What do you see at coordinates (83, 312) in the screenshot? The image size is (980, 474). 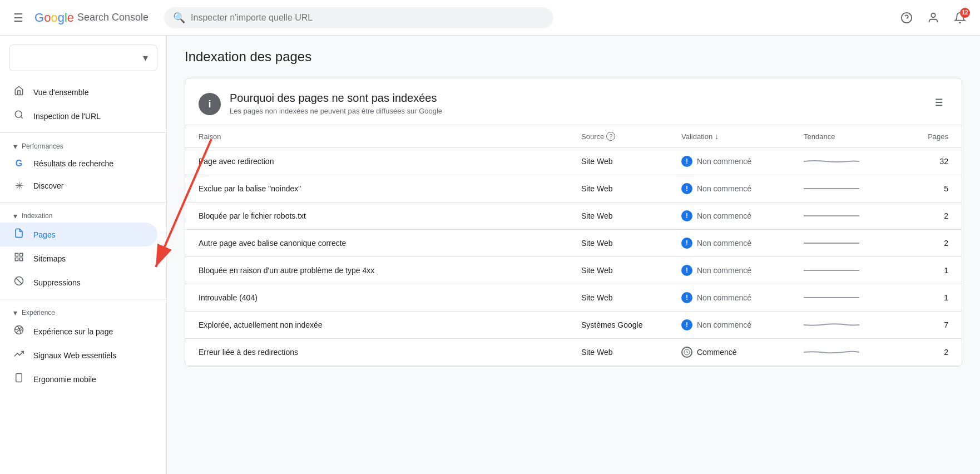 I see `section-header-experience: ▾ Expérience` at bounding box center [83, 312].